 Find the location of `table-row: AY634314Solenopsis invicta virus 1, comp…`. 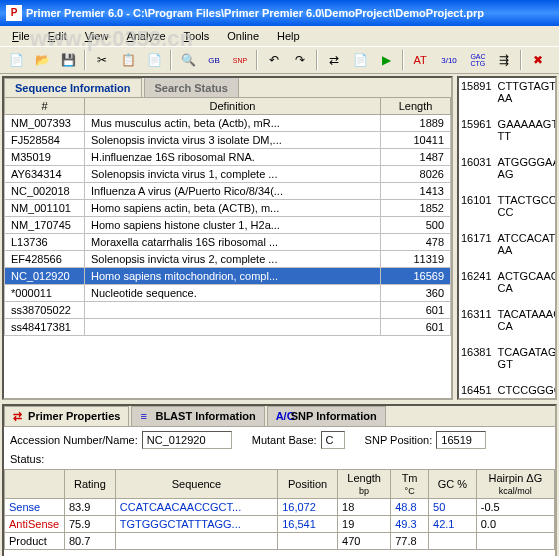

table-row: AY634314Solenopsis invicta virus 1, comp… is located at coordinates (228, 174).